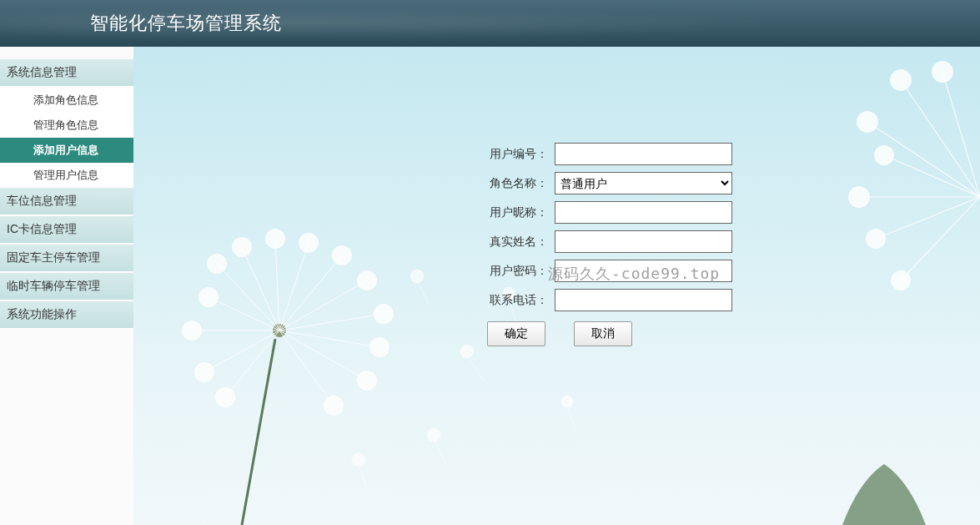  Describe the element at coordinates (732, 212) in the screenshot. I see `form-row-nickname: 用户昵称：` at that location.